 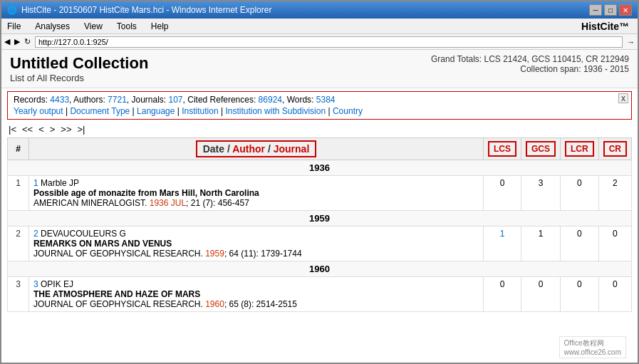 What do you see at coordinates (541, 149) in the screenshot?
I see `gcs-label: GCS` at bounding box center [541, 149].